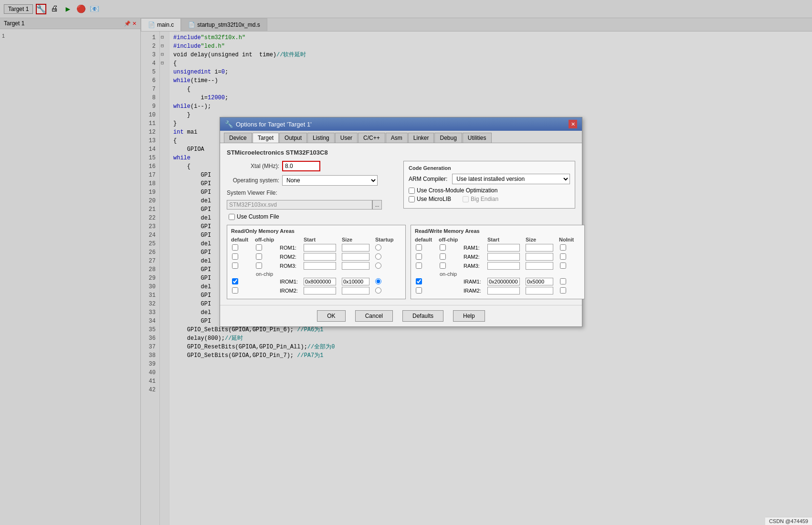  What do you see at coordinates (293, 137) in the screenshot?
I see `dialog-tab-output: Output` at bounding box center [293, 137].